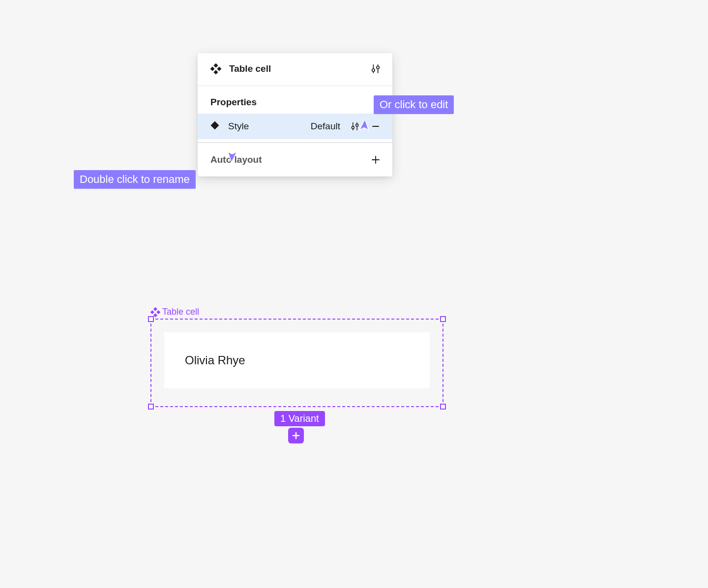 The height and width of the screenshot is (588, 708). What do you see at coordinates (295, 100) in the screenshot?
I see `properties-section-title: Properties` at bounding box center [295, 100].